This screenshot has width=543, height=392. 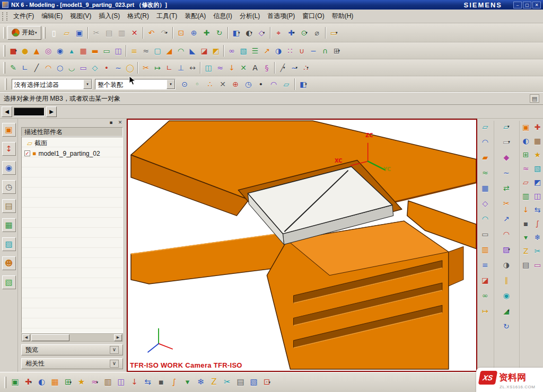 What do you see at coordinates (292, 33) in the screenshot?
I see `datum-csys-icon: ✚▾` at bounding box center [292, 33].